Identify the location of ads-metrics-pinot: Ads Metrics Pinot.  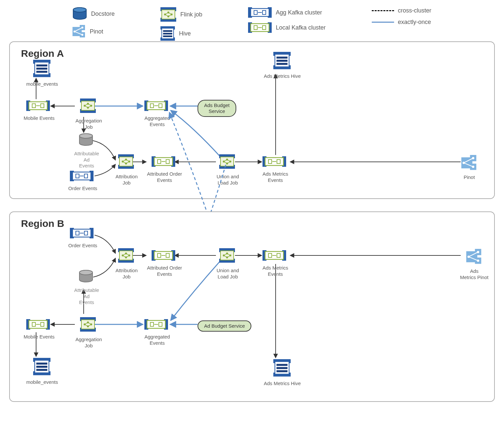
(474, 265).